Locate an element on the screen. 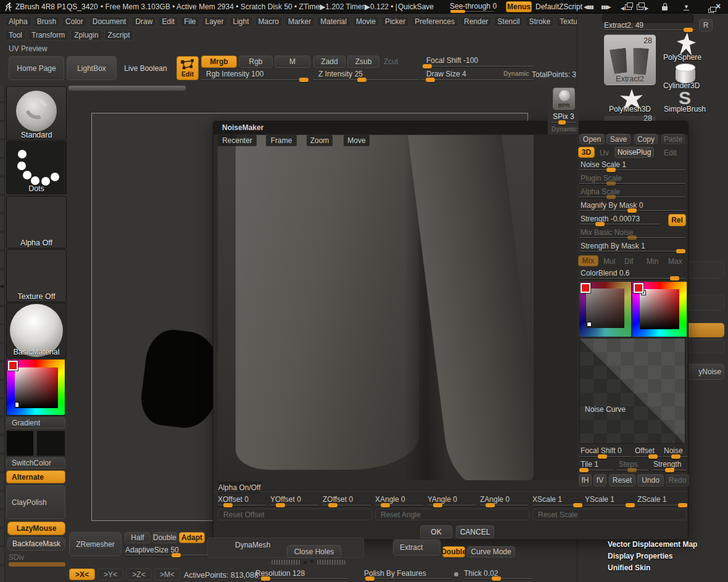  menu-preferences: Preferences is located at coordinates (434, 22).